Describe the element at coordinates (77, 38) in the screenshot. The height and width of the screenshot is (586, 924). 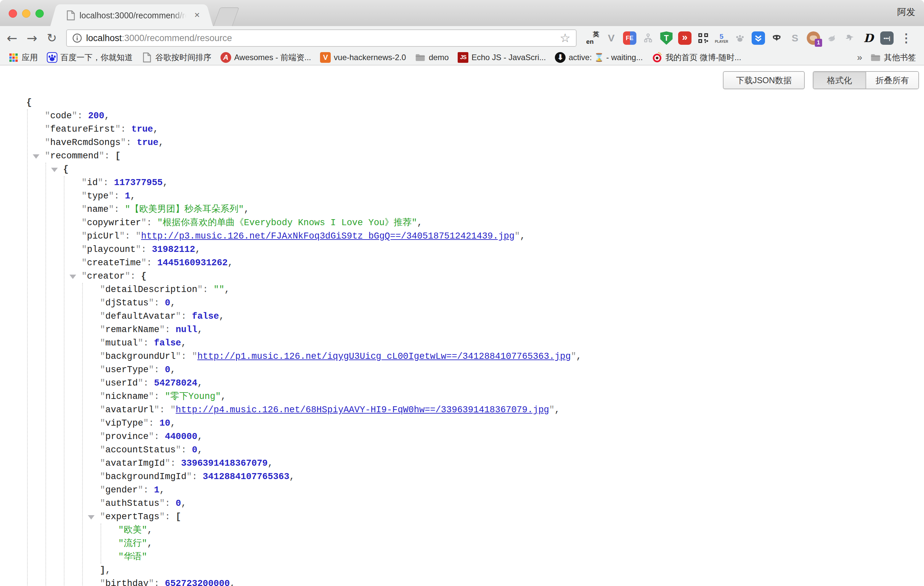
I see `page-info-icon` at that location.